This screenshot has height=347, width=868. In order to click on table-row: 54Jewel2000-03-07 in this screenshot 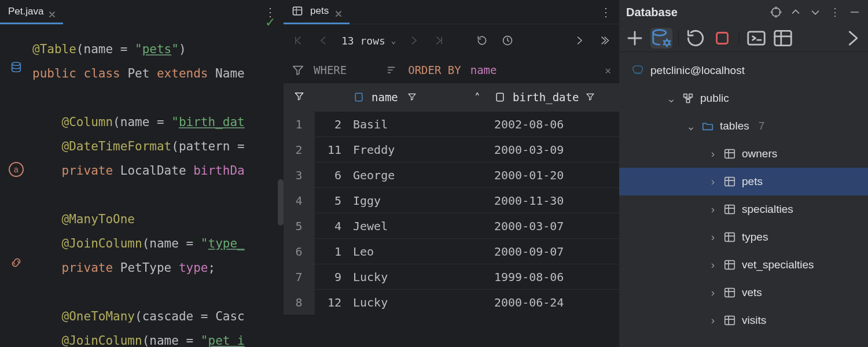, I will do `click(451, 226)`.